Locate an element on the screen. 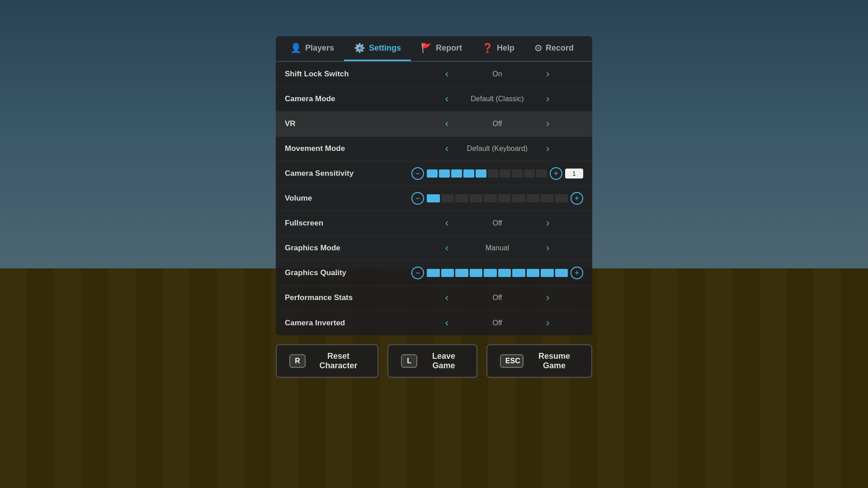  shift-lock-prev: ‹ is located at coordinates (447, 74).